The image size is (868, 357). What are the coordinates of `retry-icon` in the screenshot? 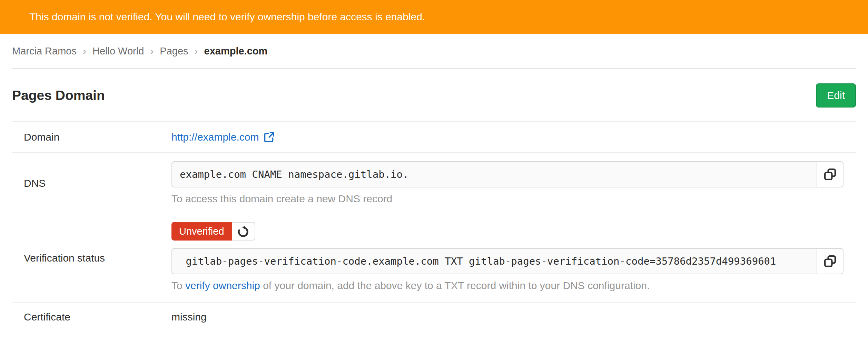 It's located at (243, 231).